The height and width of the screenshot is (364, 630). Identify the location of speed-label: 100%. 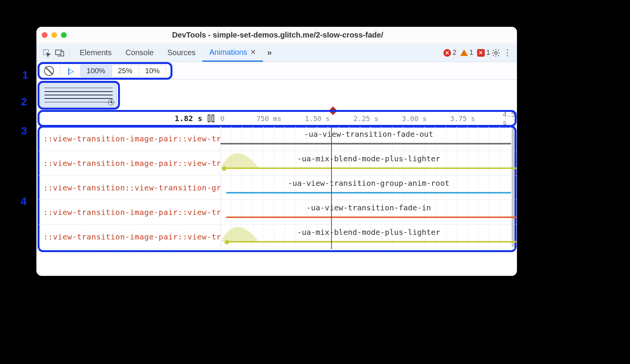
(96, 71).